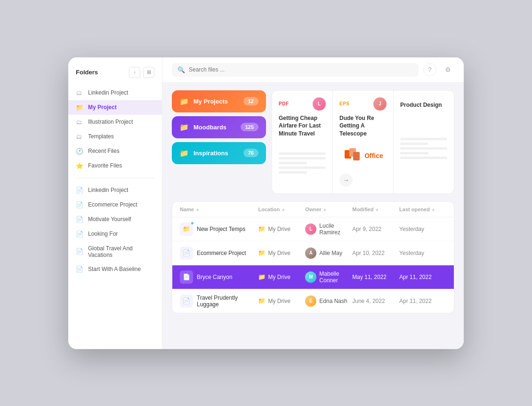 This screenshot has width=532, height=406. Describe the element at coordinates (115, 129) in the screenshot. I see `sidebar-nav: 🗂 Linkedin Project 📁 My Project 🗂 Illust…` at that location.